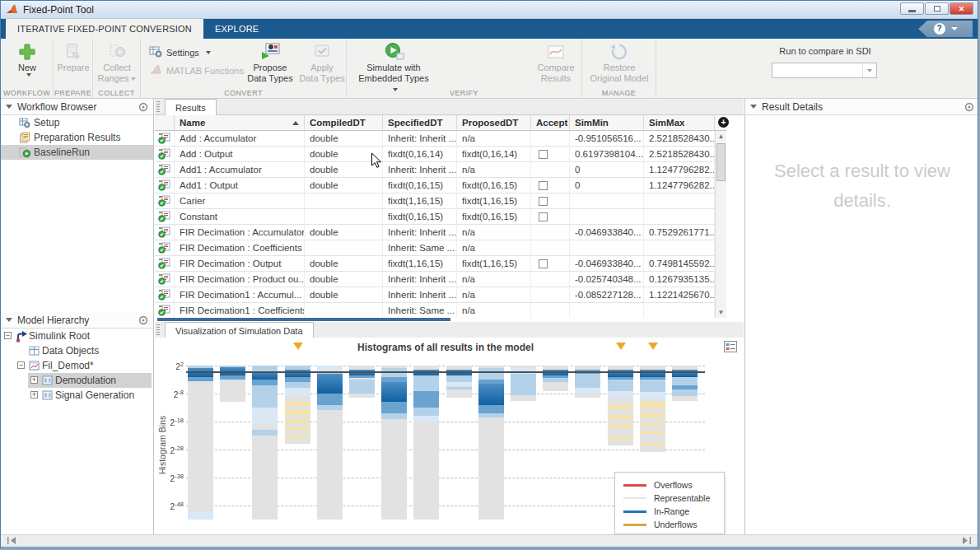 The width and height of the screenshot is (980, 550). What do you see at coordinates (12, 540) in the screenshot?
I see `collapse-left-icon` at bounding box center [12, 540].